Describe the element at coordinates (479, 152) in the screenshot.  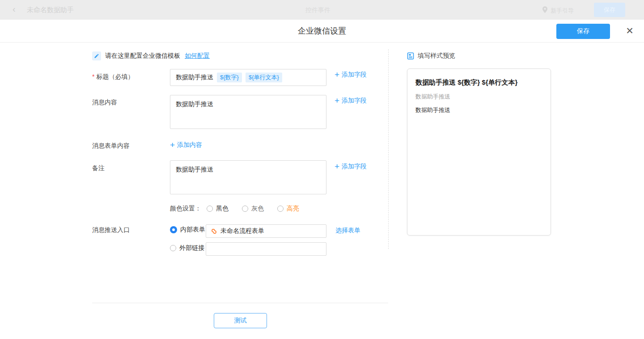
I see `preview-card: 数据助手推送 ${数字} ${单行文本} 数据助手推送 数据助手推送` at that location.